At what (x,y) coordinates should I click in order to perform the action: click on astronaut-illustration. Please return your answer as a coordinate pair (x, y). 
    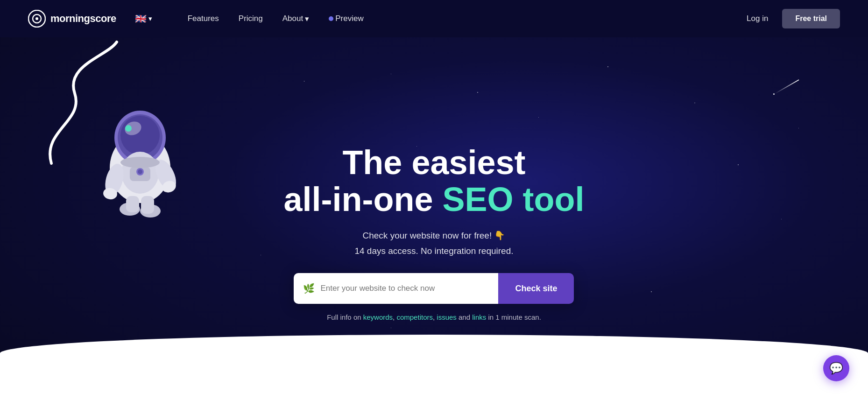
    Looking at the image, I should click on (140, 182).